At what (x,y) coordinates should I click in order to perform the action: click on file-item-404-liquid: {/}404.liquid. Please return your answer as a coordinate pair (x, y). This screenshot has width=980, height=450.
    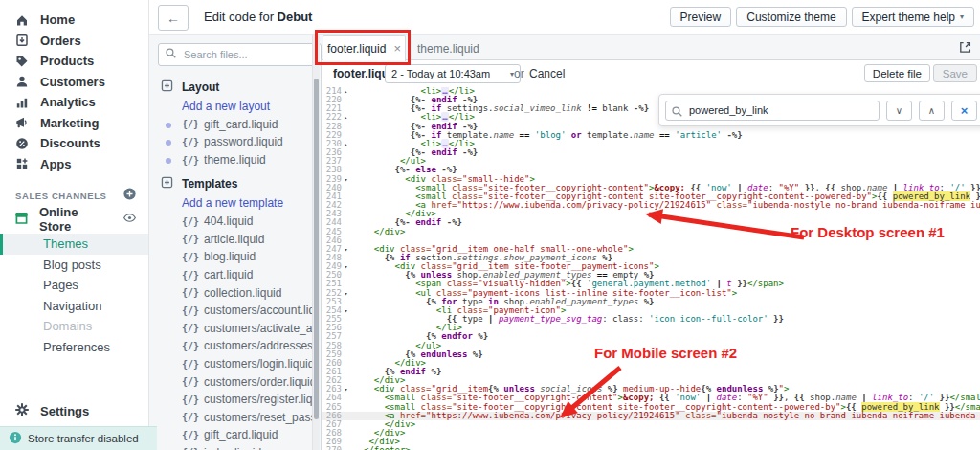
    Looking at the image, I should click on (234, 222).